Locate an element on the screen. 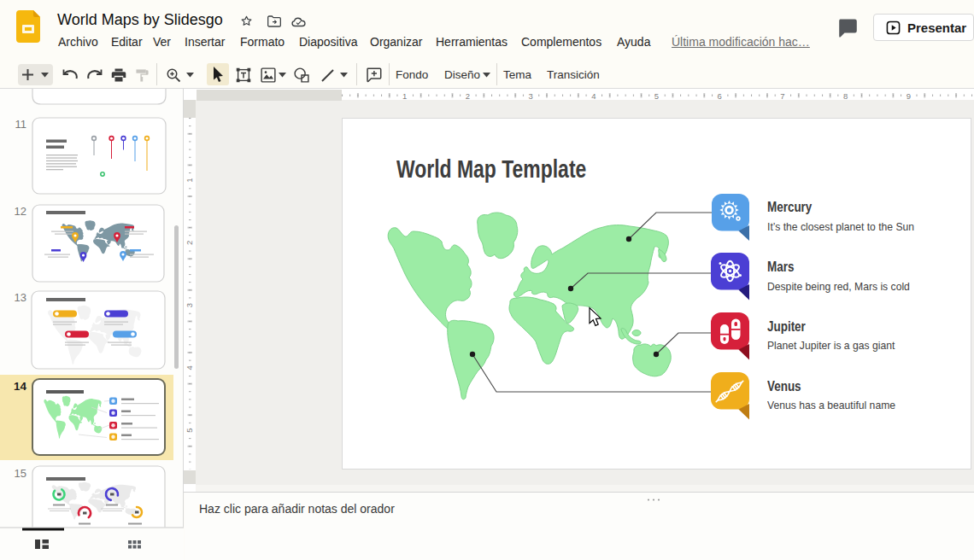 The width and height of the screenshot is (974, 560). svg-text: 7 is located at coordinates (783, 96).